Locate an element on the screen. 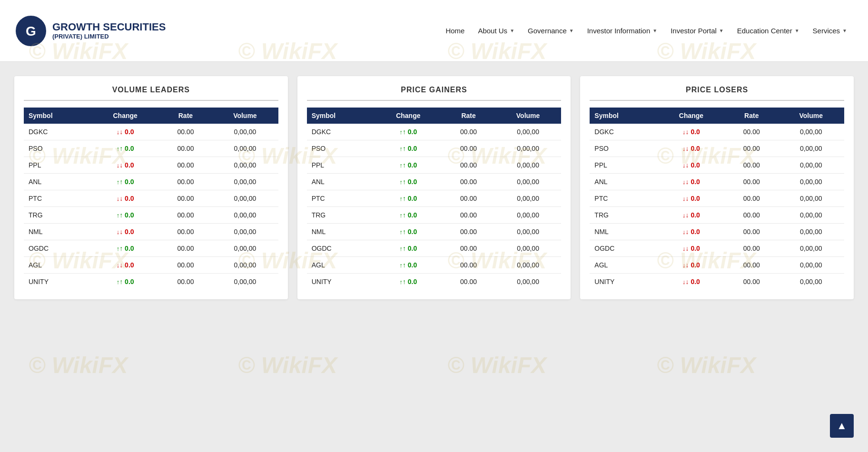  cell-symbol: UNITY is located at coordinates (58, 282).